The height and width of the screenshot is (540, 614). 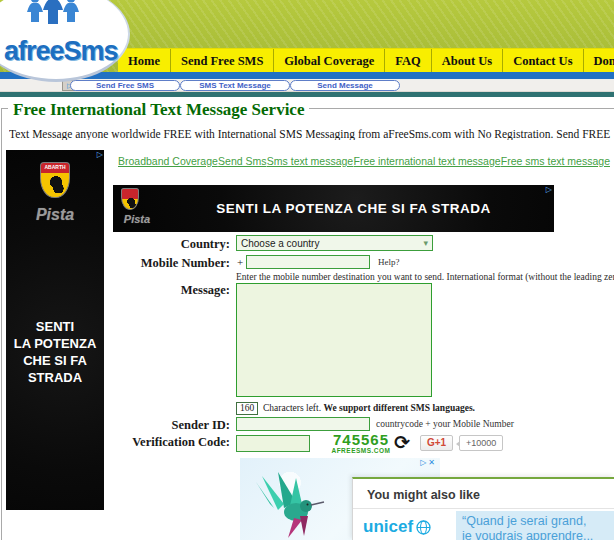 What do you see at coordinates (61, 52) in the screenshot?
I see `logo-wordmark: afreeSms` at bounding box center [61, 52].